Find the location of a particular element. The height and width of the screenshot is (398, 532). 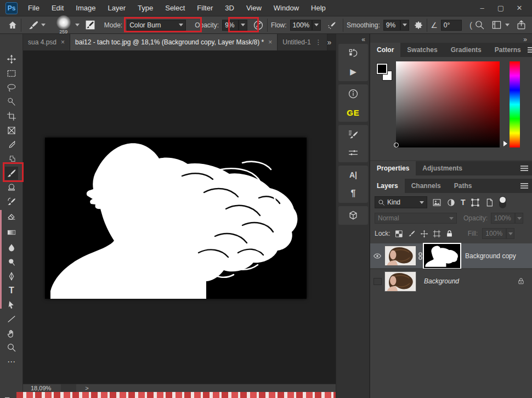

layer2-visibility-checkbox is located at coordinates (377, 282).